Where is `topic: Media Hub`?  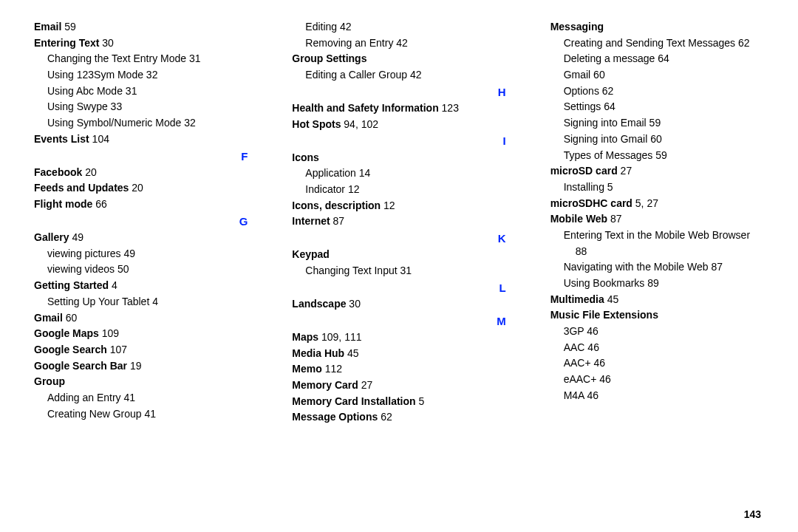
topic: Media Hub is located at coordinates (318, 353).